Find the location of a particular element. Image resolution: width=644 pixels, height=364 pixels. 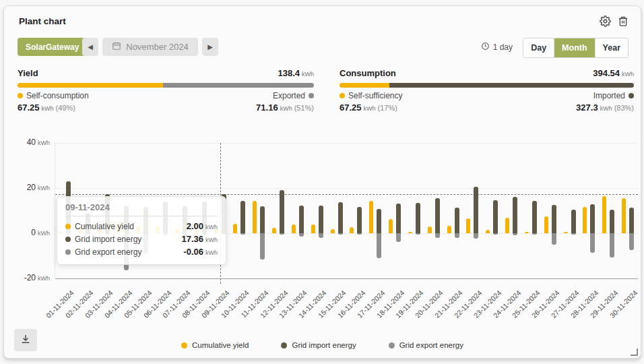

chart-legend: Cumulative yield Grid import energy Grid… is located at coordinates (322, 345).